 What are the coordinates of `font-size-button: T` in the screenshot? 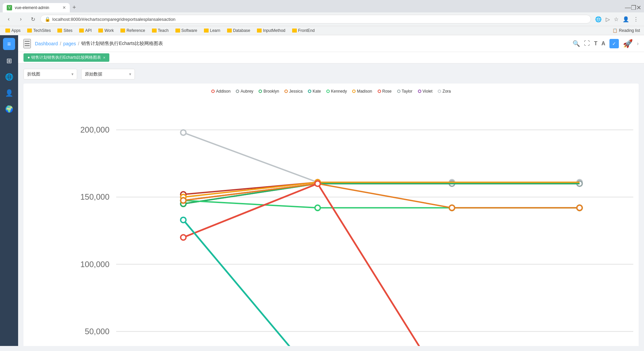 It's located at (596, 44).